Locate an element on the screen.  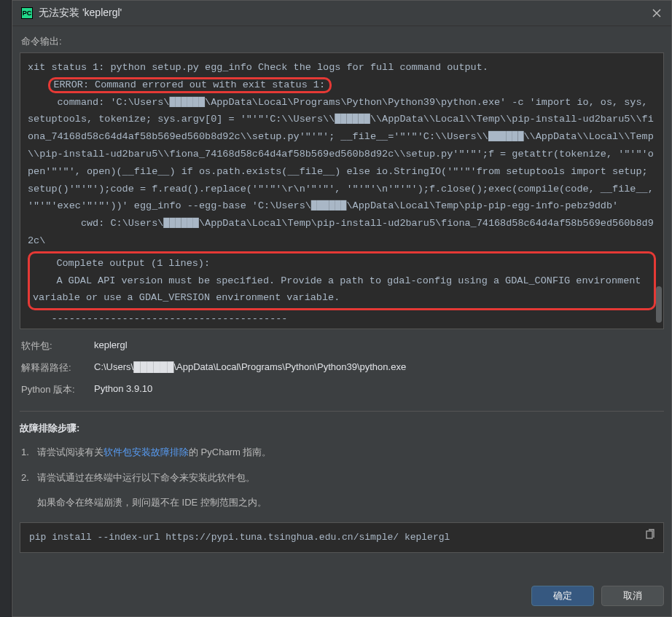
interpreter-value: C:\Users\██████\AppData\Local\Programs\P… is located at coordinates (250, 368).